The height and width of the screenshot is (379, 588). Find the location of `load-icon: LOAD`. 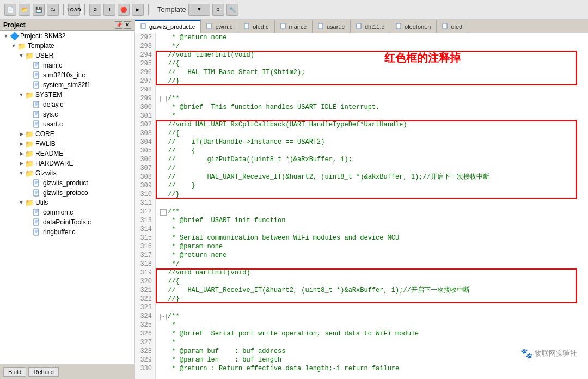

load-icon: LOAD is located at coordinates (74, 10).